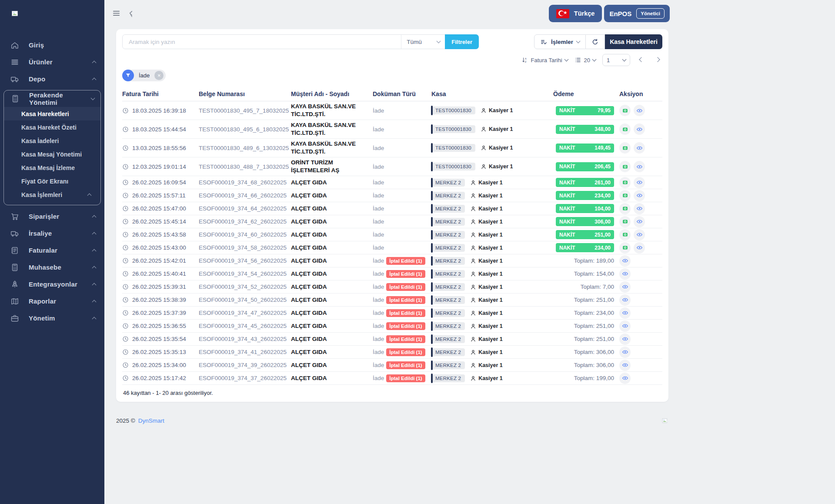 Image resolution: width=835 pixels, height=504 pixels. What do you see at coordinates (587, 60) in the screenshot?
I see `page-size-value: 20` at bounding box center [587, 60].